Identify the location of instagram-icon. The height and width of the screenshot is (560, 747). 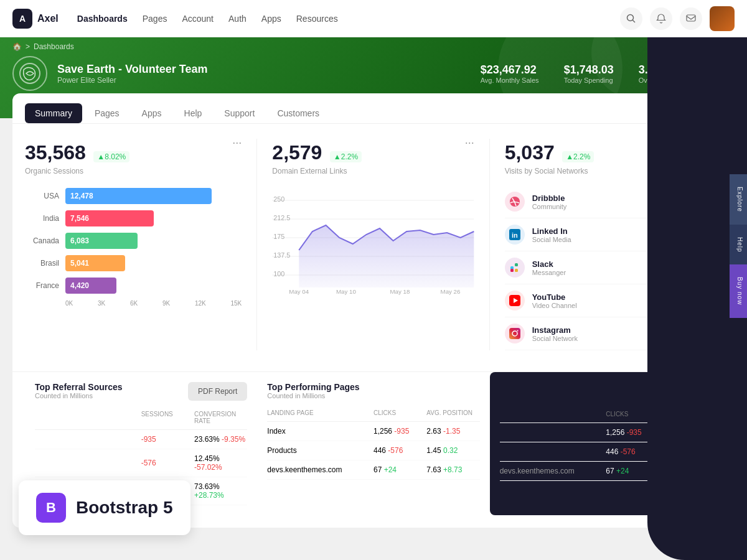
(515, 334).